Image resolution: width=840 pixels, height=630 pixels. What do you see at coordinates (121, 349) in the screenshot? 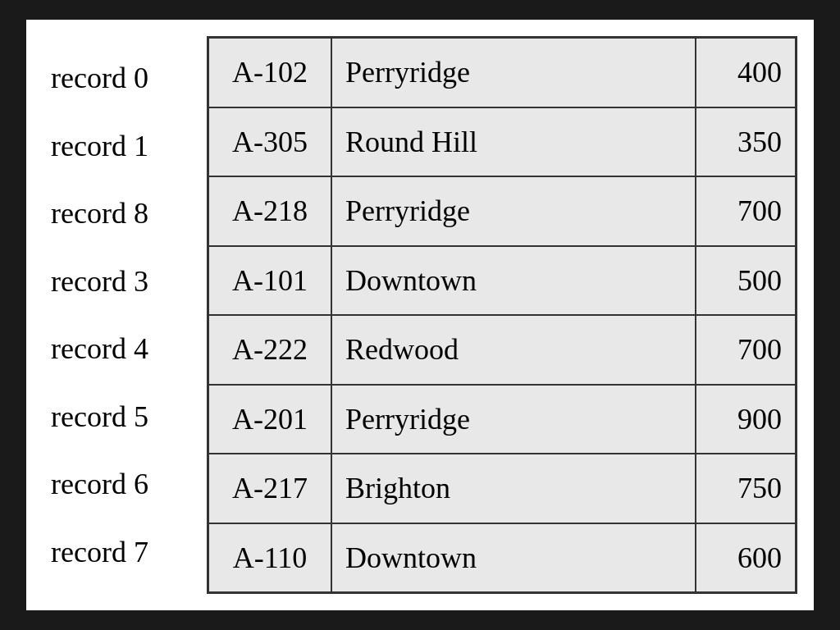
I see `record-label-4: record 4` at bounding box center [121, 349].